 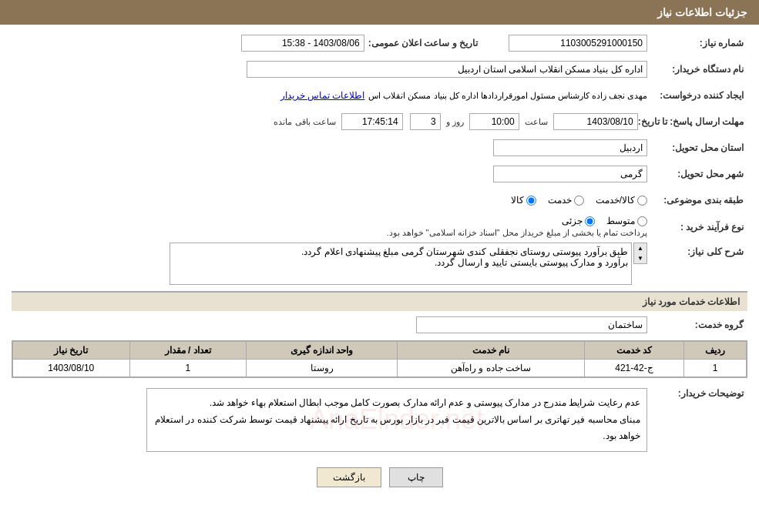 I want to click on back-button: بازگشت, so click(x=349, y=477).